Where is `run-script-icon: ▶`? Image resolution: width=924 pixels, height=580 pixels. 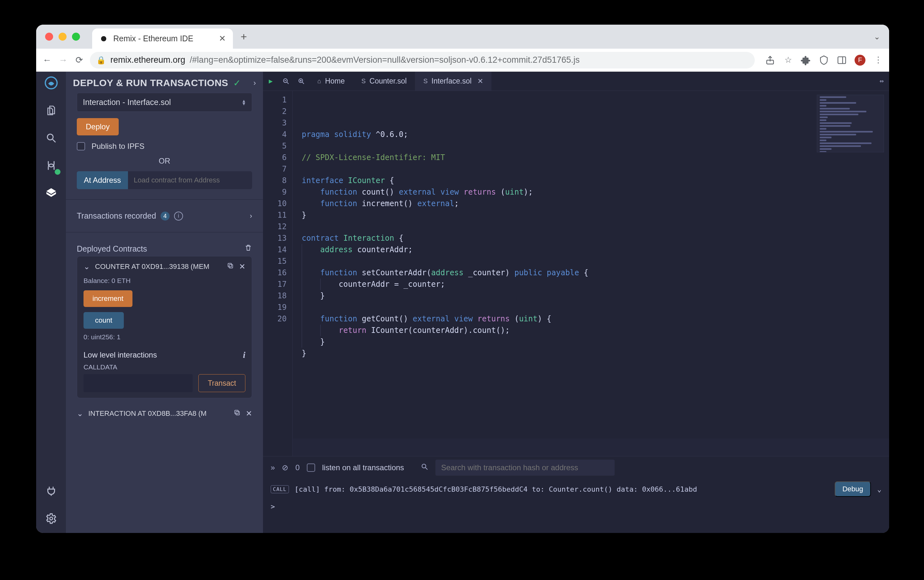
run-script-icon: ▶ is located at coordinates (271, 81).